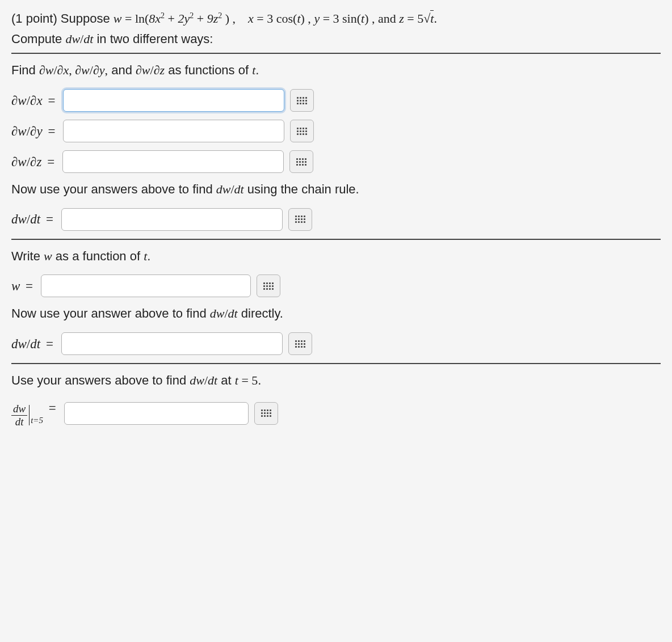 This screenshot has height=642, width=672. I want to click on compute-line-math: dw/dt, so click(79, 39).